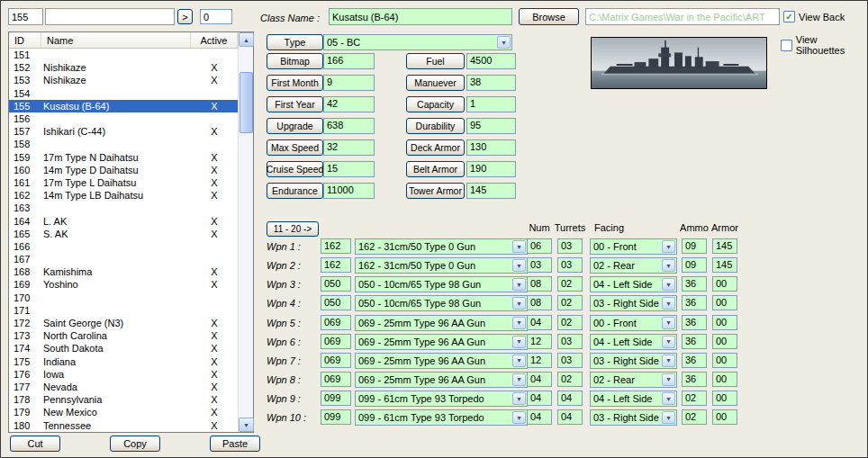  Describe the element at coordinates (436, 83) in the screenshot. I see `stat-button: Manuever` at that location.